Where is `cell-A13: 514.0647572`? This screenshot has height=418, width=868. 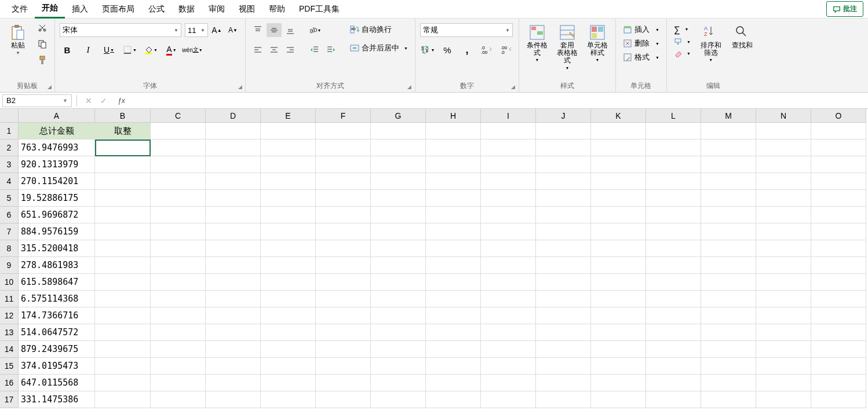 cell-A13: 514.0647572 is located at coordinates (57, 332).